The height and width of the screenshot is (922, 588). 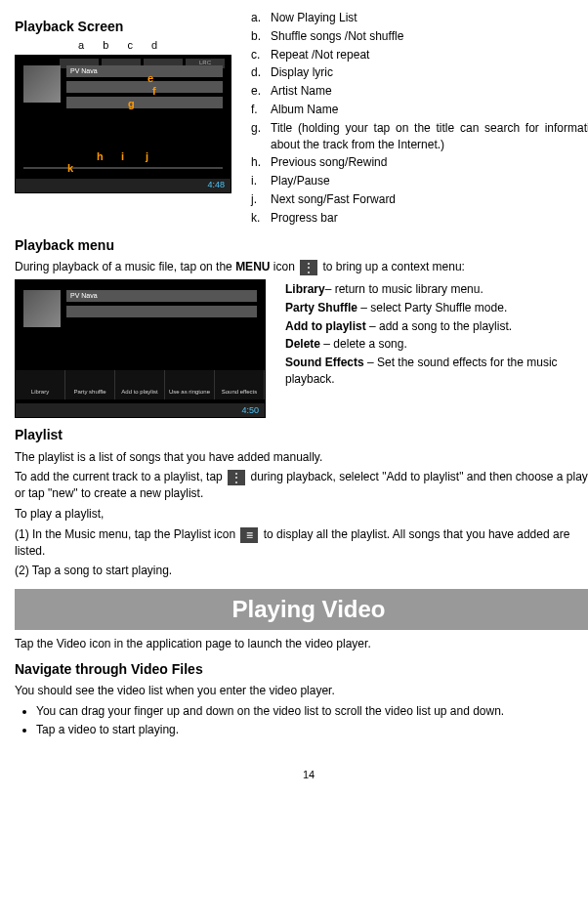 I want to click on label-i: i, so click(x=123, y=156).